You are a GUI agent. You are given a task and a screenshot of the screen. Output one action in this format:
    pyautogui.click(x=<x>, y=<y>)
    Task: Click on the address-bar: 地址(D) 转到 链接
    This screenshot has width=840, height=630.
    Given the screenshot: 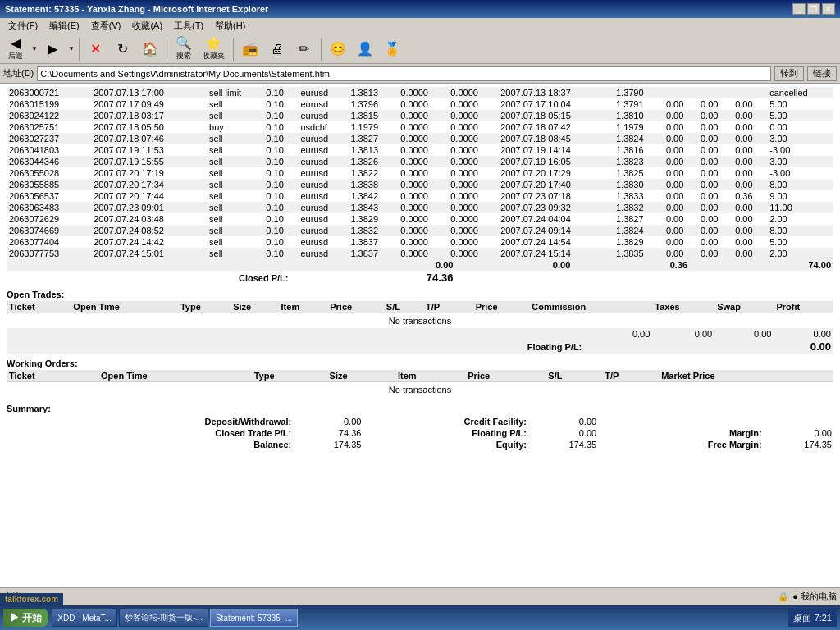 What is the action you would take?
    pyautogui.click(x=420, y=74)
    